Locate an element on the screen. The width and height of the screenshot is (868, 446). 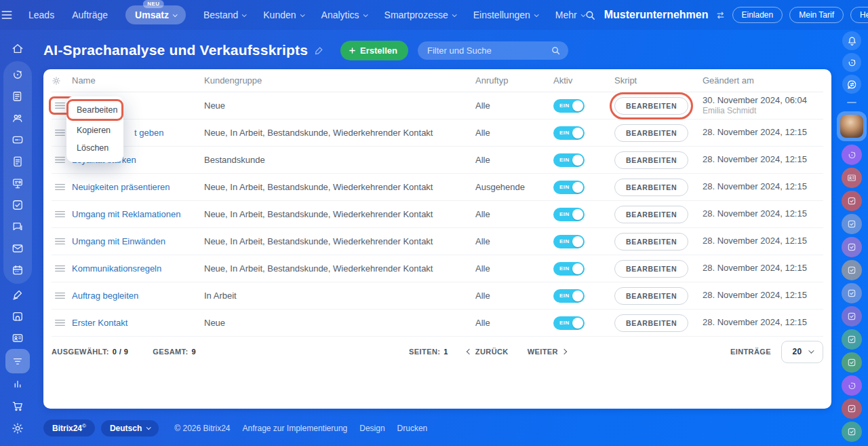
sidebar-item-cart is located at coordinates (18, 406).